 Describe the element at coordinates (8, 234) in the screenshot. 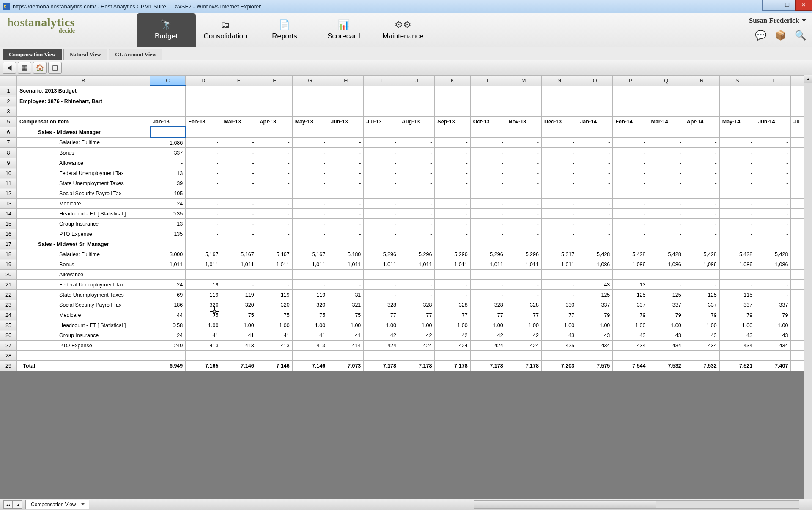

I see `row-header-16: 16` at that location.